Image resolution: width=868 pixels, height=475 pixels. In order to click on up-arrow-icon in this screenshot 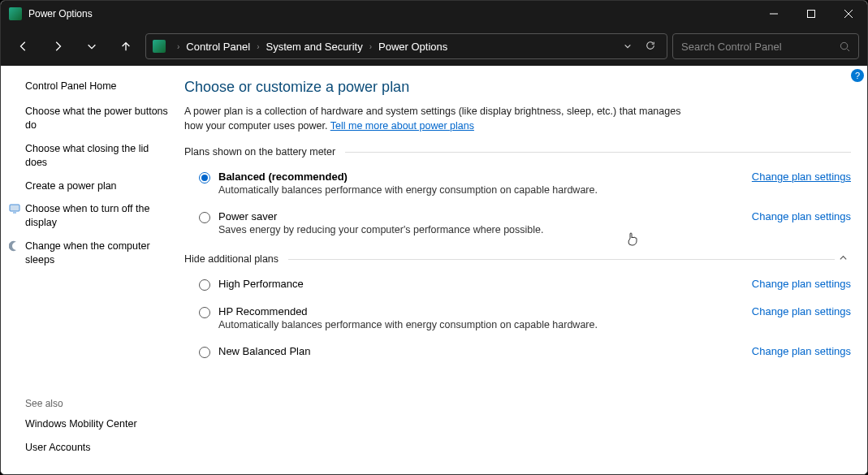, I will do `click(126, 46)`.